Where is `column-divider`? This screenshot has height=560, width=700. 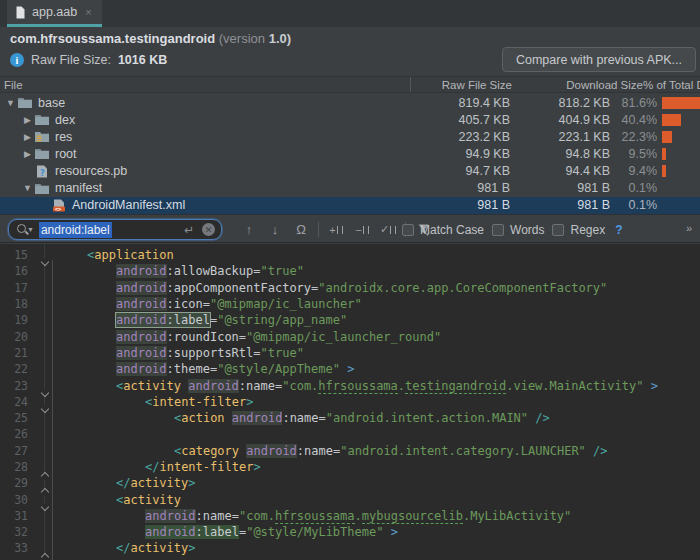 column-divider is located at coordinates (410, 85).